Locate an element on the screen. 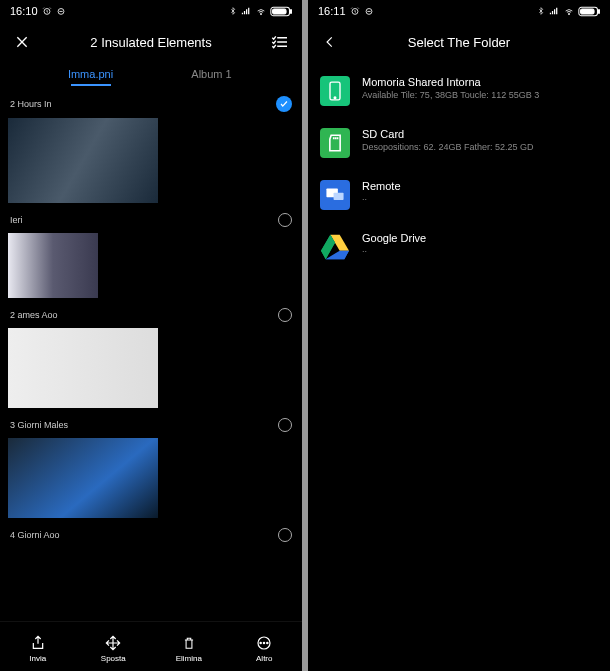 This screenshot has height=671, width=610. gallery-section: 3 Giorni Males is located at coordinates (151, 469).